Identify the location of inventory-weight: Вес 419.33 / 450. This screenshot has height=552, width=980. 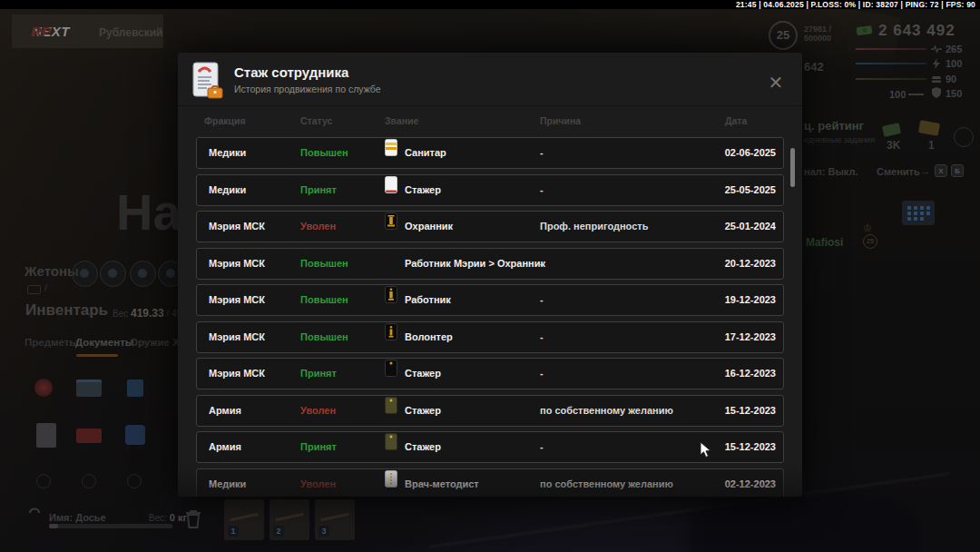
(150, 313).